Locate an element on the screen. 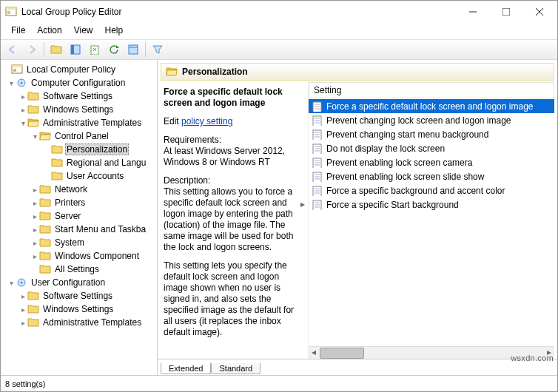 This screenshot has height=392, width=558. up-button is located at coordinates (56, 50).